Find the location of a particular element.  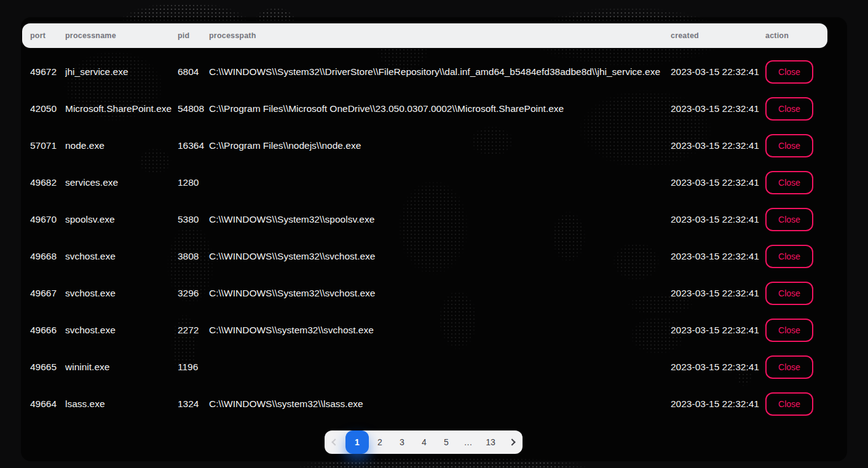

port-cell: 49670 is located at coordinates (48, 220).